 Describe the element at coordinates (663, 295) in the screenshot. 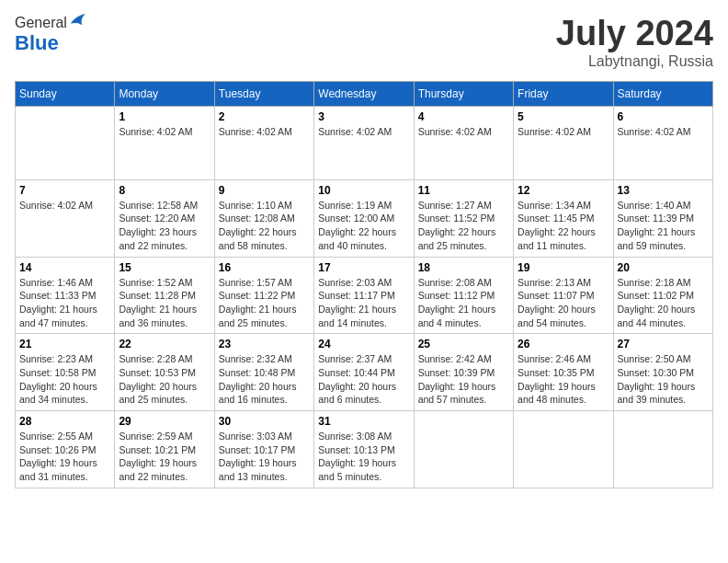

I see `calendar-cell: 20Sunrise: 2:18 AM Sunset: 11:02 PM Dayl…` at that location.